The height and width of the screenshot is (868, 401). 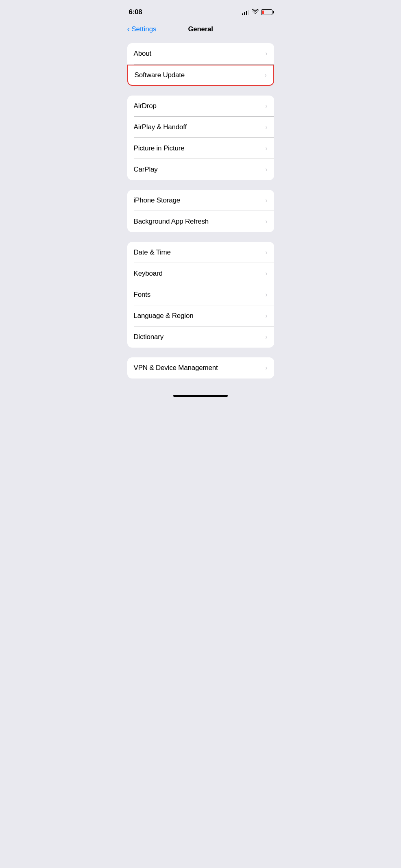 What do you see at coordinates (172, 222) in the screenshot?
I see `background-app-refresh-label: Background App Refresh` at bounding box center [172, 222].